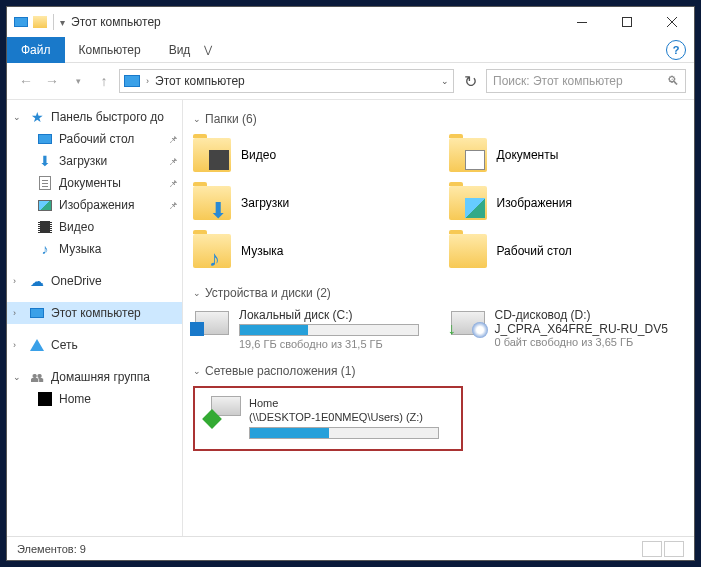 Image resolution: width=701 pixels, height=567 pixels. I want to click on folder-downloads: ⬇Загрузки, so click(311, 203).